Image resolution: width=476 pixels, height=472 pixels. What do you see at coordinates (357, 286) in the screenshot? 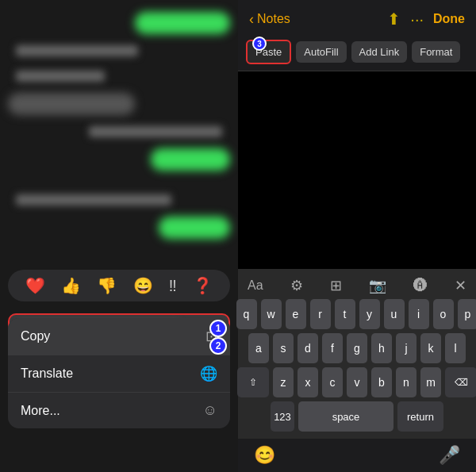
I see `keyboard-top-row: Aa ⚙ ⊞ 📷 🅐 ✕` at bounding box center [357, 286].